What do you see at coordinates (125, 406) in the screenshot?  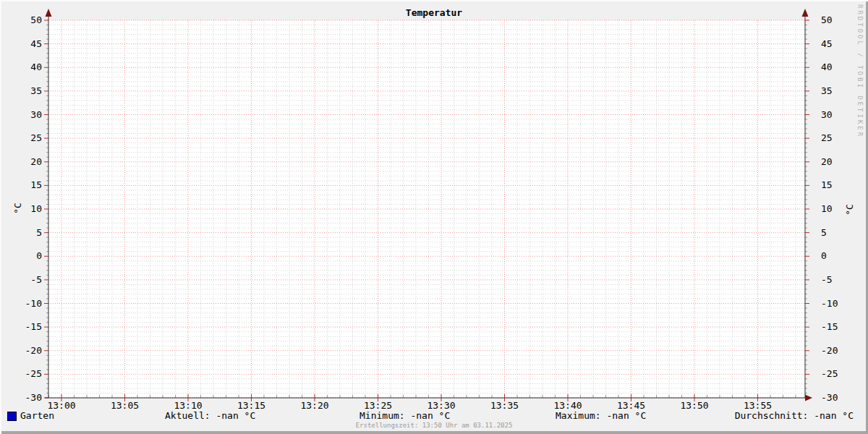 I see `x-tick-label: 13:05` at bounding box center [125, 406].